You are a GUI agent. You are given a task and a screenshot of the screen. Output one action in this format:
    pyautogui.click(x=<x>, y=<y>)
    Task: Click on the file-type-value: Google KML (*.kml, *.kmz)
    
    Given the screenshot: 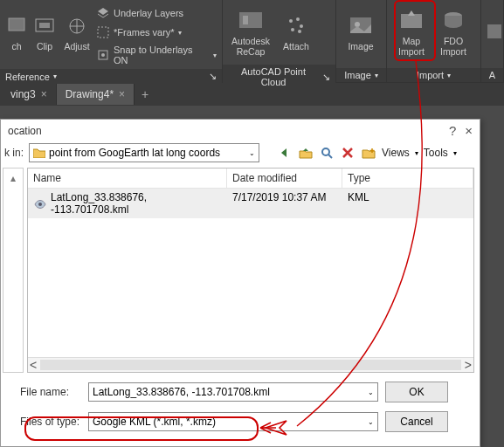 What is the action you would take?
    pyautogui.click(x=154, y=422)
    